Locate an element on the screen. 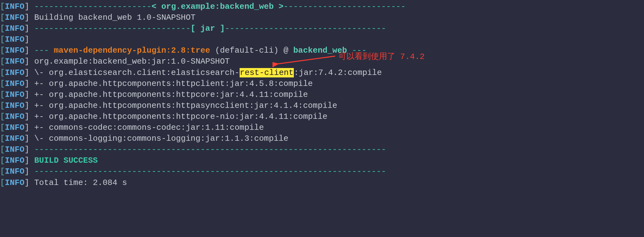 The width and height of the screenshot is (644, 237). packaging-label: [ jar ] is located at coordinates (208, 29).